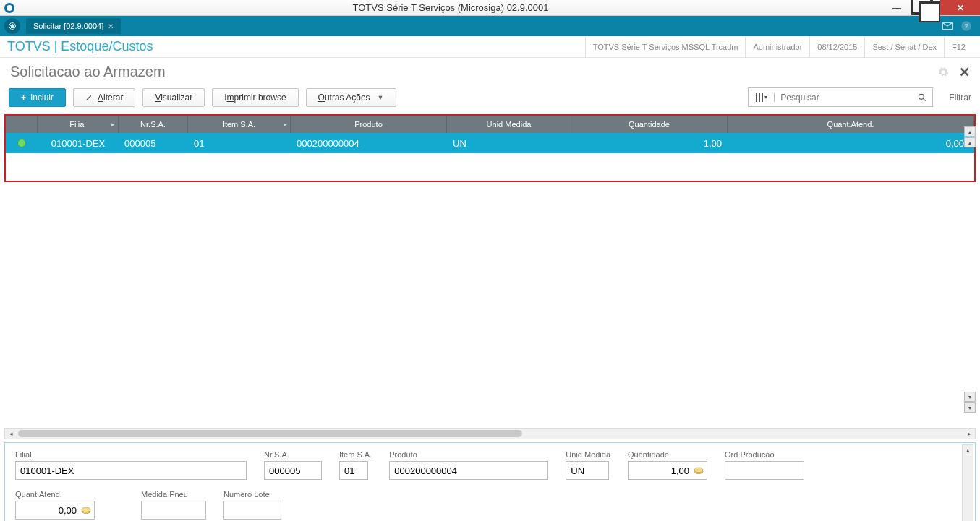 This screenshot has height=521, width=980. I want to click on lbl-unid: Unid Medida, so click(588, 455).